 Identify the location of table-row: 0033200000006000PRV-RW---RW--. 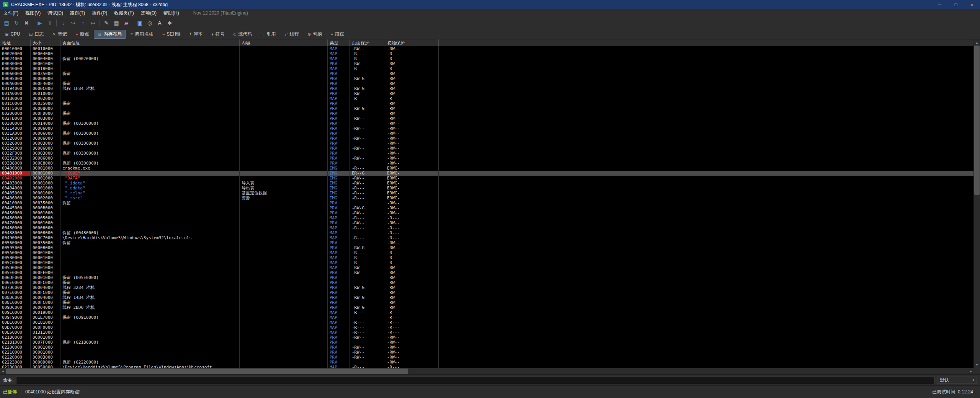
(487, 158).